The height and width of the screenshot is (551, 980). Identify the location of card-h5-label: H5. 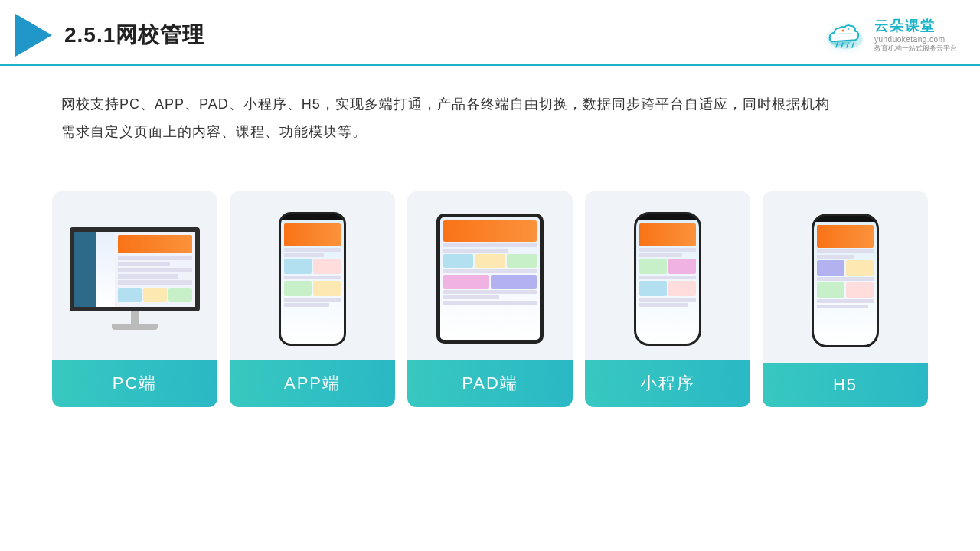
(845, 385).